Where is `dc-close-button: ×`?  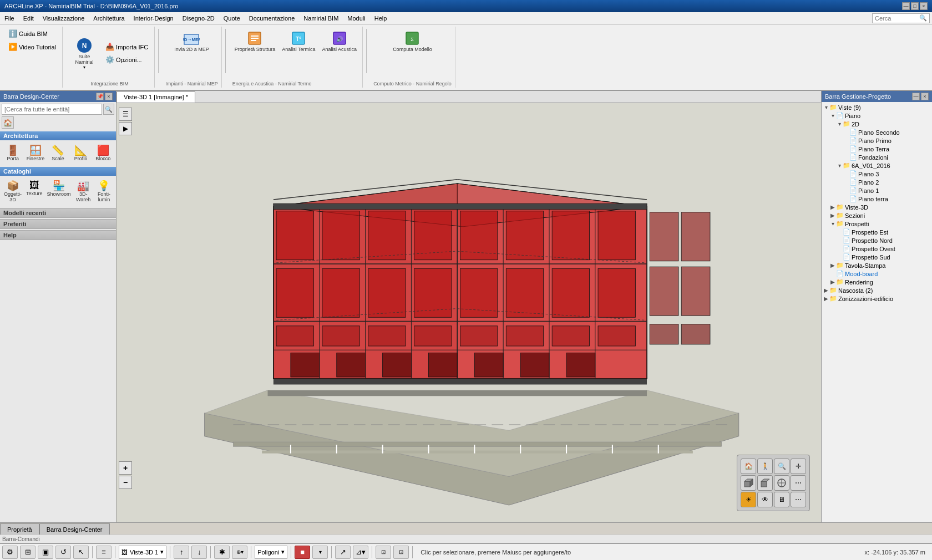 dc-close-button: × is located at coordinates (109, 96).